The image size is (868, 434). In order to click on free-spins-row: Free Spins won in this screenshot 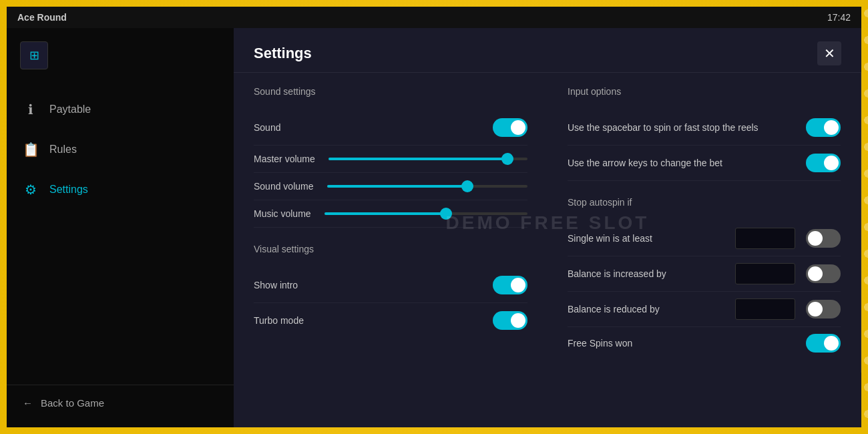, I will do `click(704, 343)`.